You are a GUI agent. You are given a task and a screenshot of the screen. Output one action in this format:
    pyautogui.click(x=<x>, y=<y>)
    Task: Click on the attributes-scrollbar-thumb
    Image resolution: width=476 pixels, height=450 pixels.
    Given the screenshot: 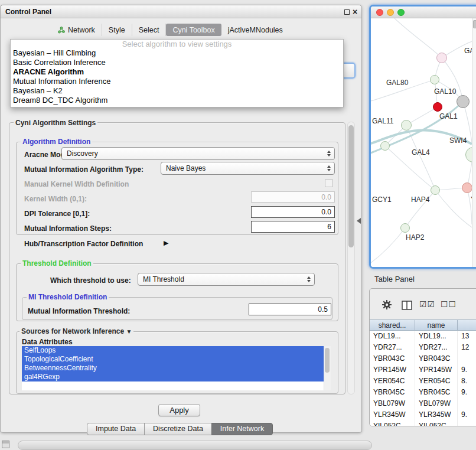 What is the action you would take?
    pyautogui.click(x=327, y=360)
    